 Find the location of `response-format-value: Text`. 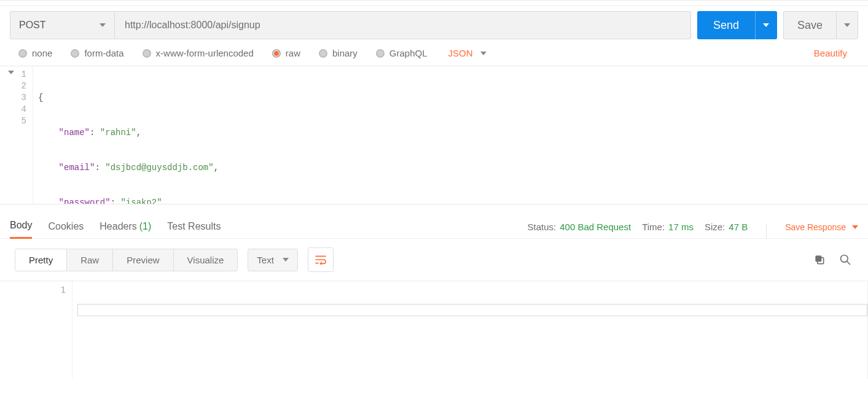

response-format-value: Text is located at coordinates (265, 260).